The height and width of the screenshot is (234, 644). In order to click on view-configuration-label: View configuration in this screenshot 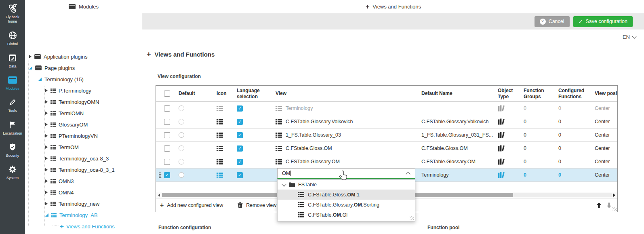, I will do `click(179, 76)`.